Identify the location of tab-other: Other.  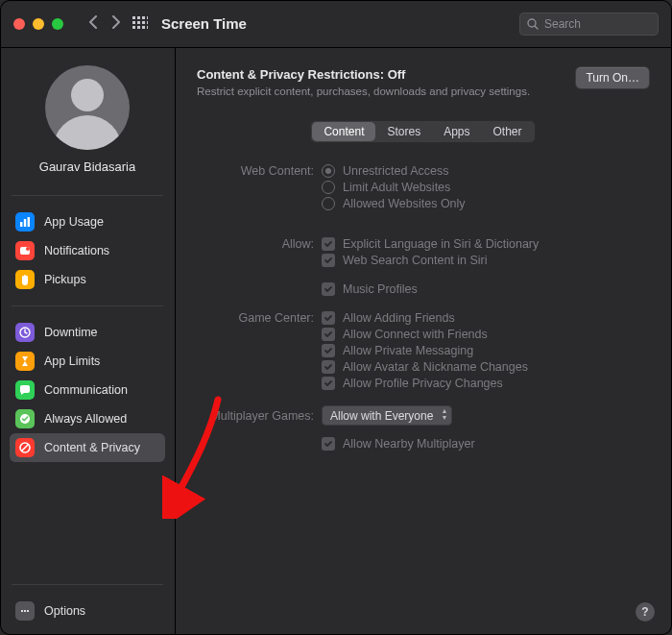
(508, 132).